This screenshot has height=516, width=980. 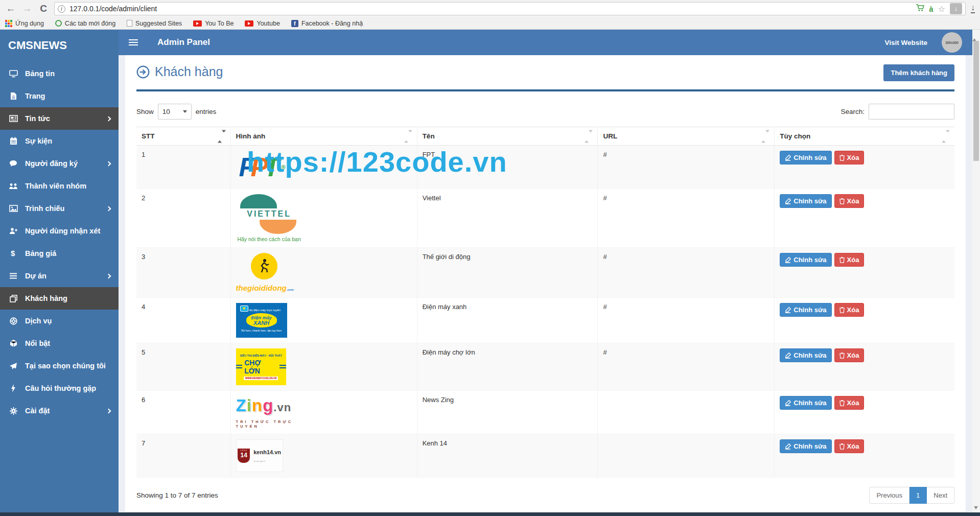 What do you see at coordinates (941, 496) in the screenshot?
I see `pagination-next: Next` at bounding box center [941, 496].